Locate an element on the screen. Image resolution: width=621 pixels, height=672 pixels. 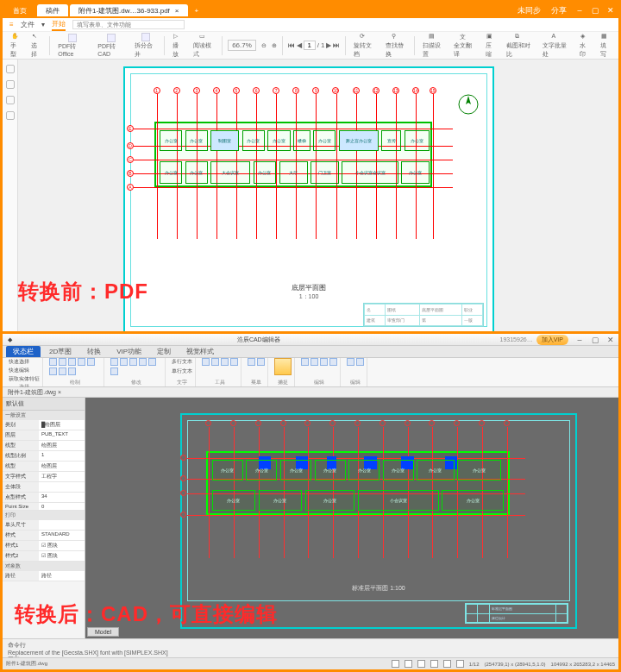
close-icon: × is located at coordinates (178, 10).